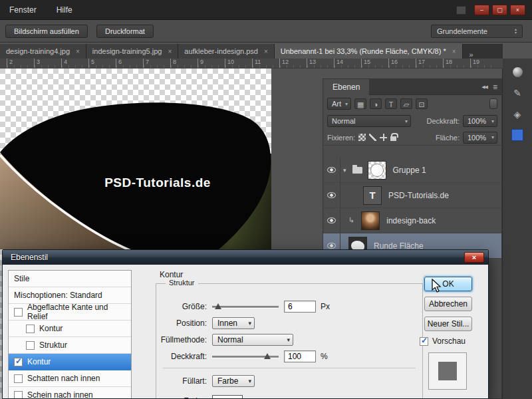  I want to click on ruler-mark: 11, so click(266, 63).